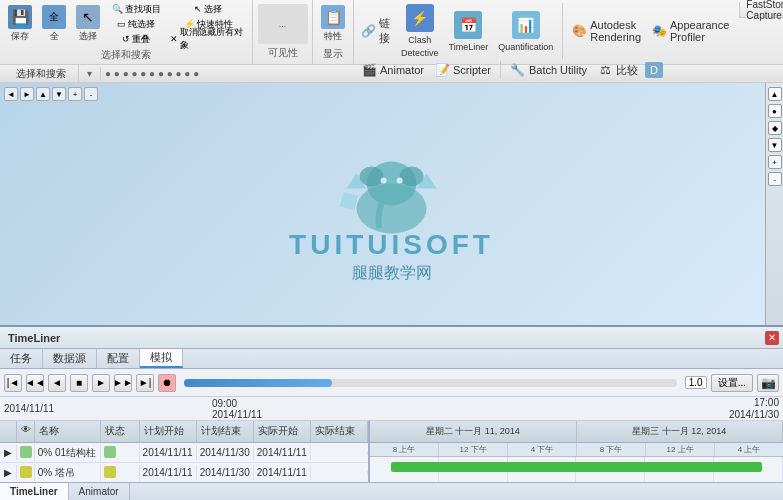  I want to click on td-actual-start-1: 2014/11/11, so click(282, 452).